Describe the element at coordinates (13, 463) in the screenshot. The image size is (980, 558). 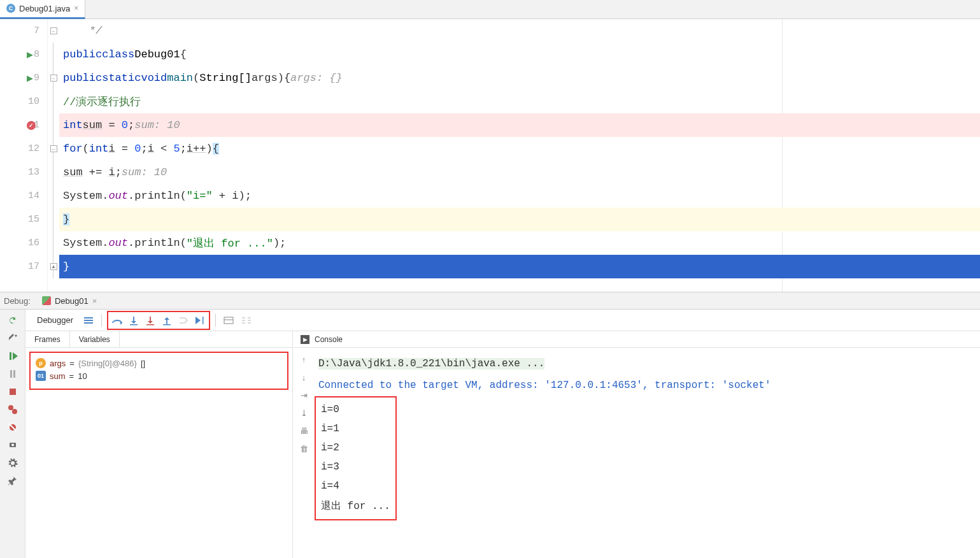
I see `settings-button` at that location.